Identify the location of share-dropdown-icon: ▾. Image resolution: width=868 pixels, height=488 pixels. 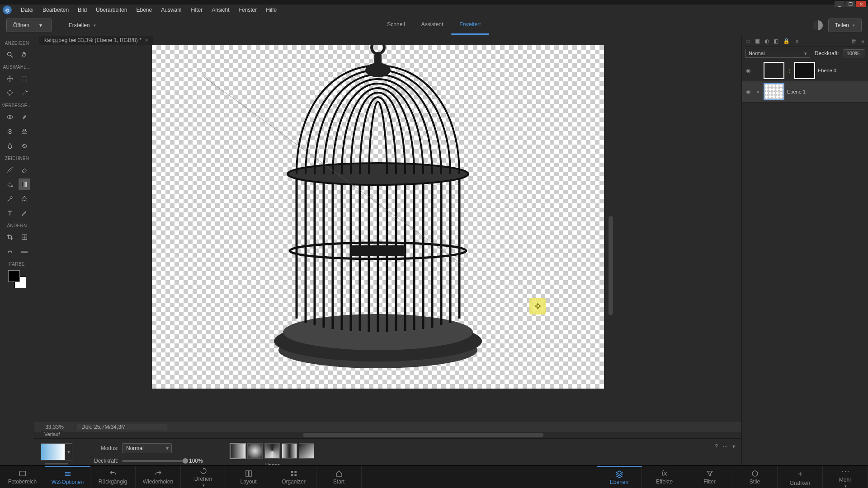
(854, 25).